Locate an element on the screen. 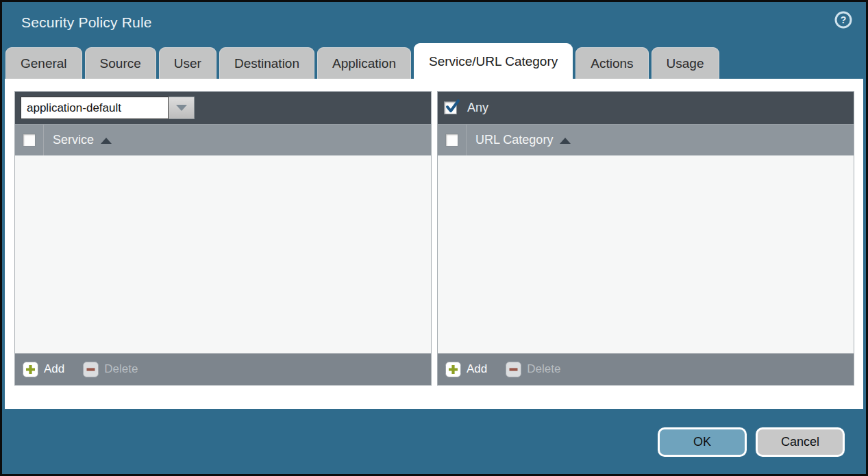 This screenshot has width=868, height=476. tab-service-url-category: Service/URL Category is located at coordinates (493, 61).